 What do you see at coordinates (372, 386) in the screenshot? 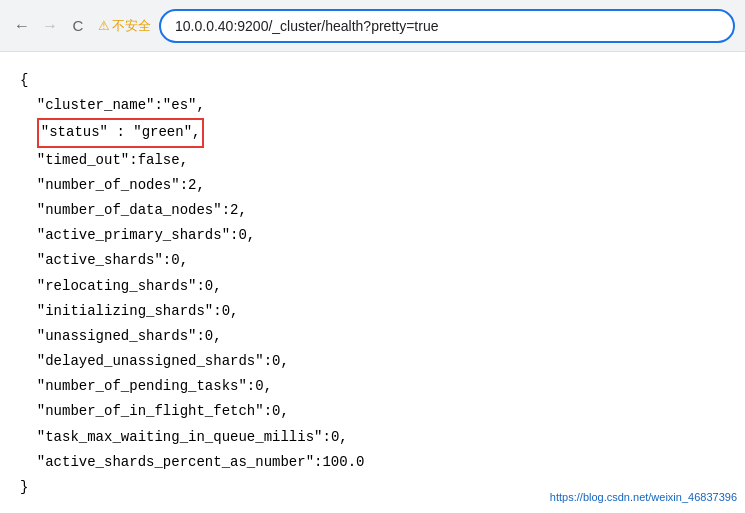
I see `json-field-line: "number_of_pending_tasks" : 0,` at bounding box center [372, 386].